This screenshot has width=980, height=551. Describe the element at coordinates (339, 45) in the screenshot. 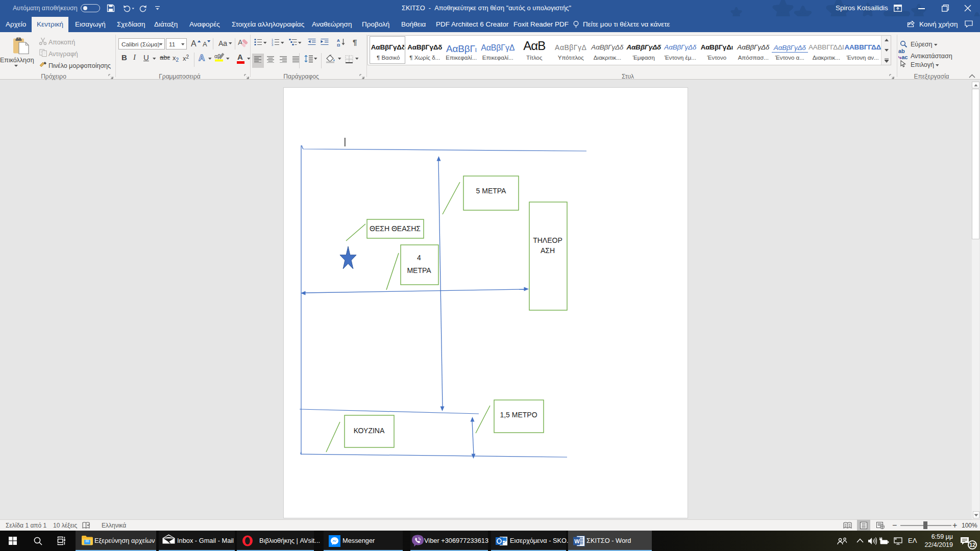

I see `svg-text: Ω` at that location.